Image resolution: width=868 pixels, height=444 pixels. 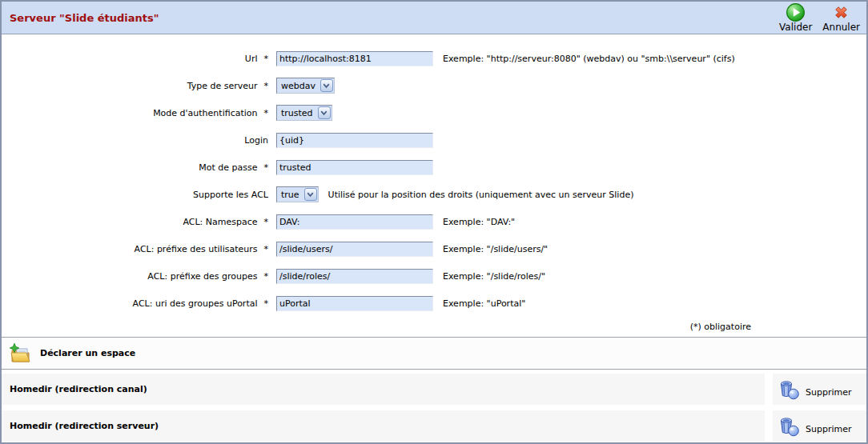 I want to click on field-mode-d-authentification-select: trusted, so click(x=304, y=113).